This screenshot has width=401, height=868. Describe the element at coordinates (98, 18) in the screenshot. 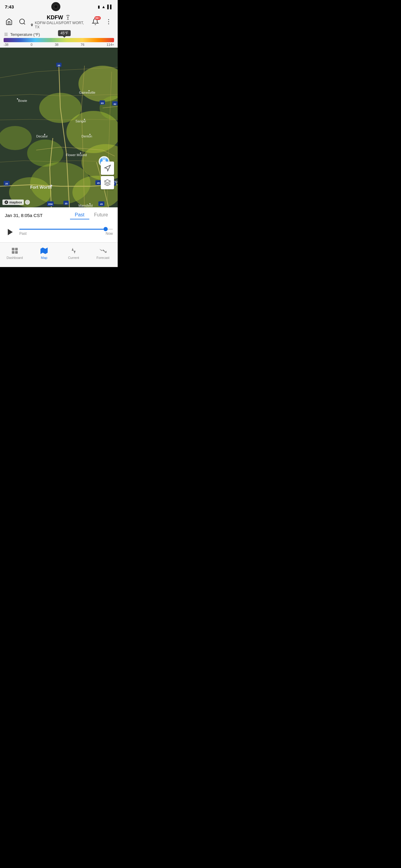

I see `notification-badge-count: 99+` at that location.